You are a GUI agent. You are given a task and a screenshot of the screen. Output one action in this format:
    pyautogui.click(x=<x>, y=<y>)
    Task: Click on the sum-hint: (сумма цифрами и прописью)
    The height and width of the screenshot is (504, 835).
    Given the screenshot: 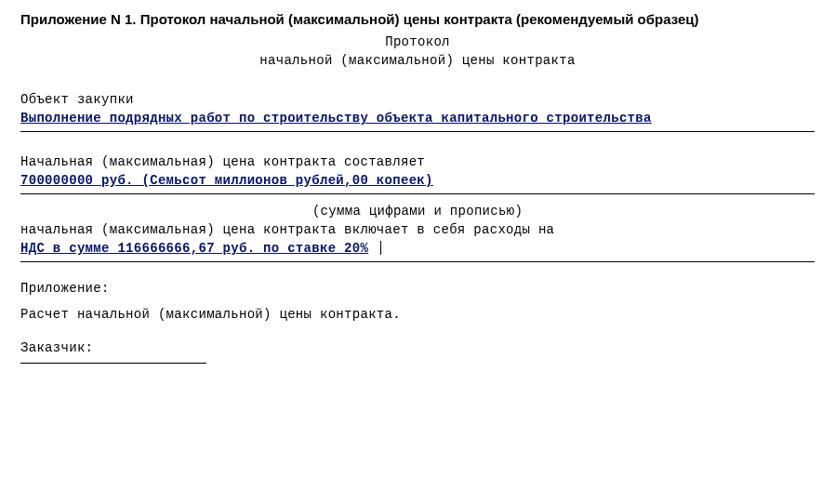 What is the action you would take?
    pyautogui.click(x=418, y=211)
    